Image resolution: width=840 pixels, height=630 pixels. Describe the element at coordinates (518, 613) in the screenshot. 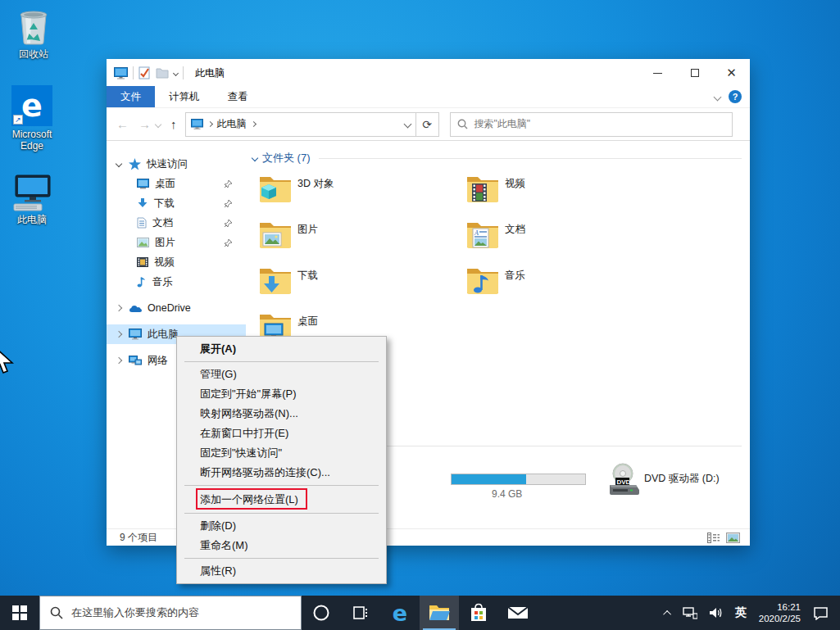

I see `taskbar-mail-button` at that location.